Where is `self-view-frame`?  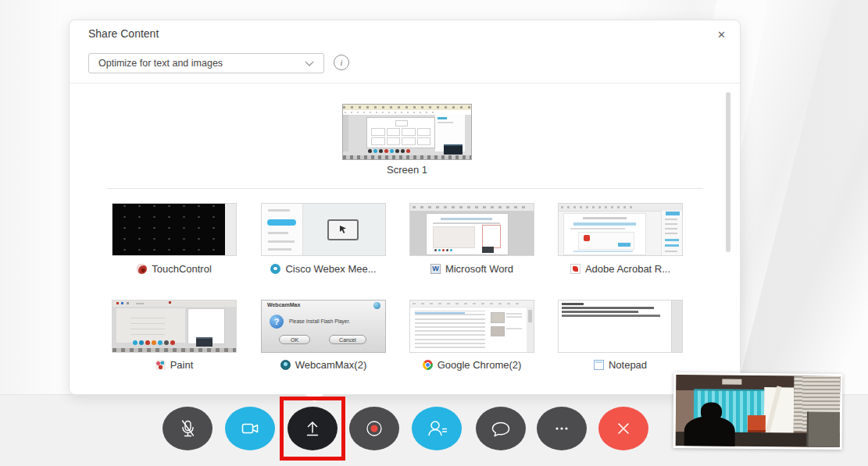 self-view-frame is located at coordinates (758, 411).